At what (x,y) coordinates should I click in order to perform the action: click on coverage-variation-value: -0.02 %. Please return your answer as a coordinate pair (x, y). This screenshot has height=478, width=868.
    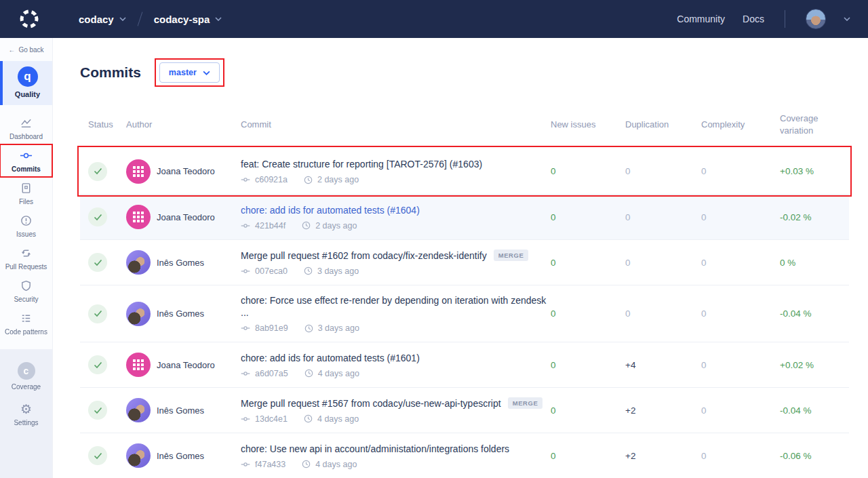
    Looking at the image, I should click on (814, 217).